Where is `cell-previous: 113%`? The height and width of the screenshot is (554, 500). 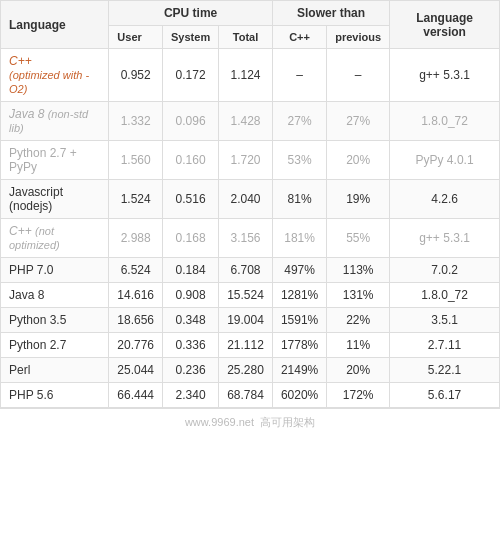
cell-previous: 113% is located at coordinates (358, 270).